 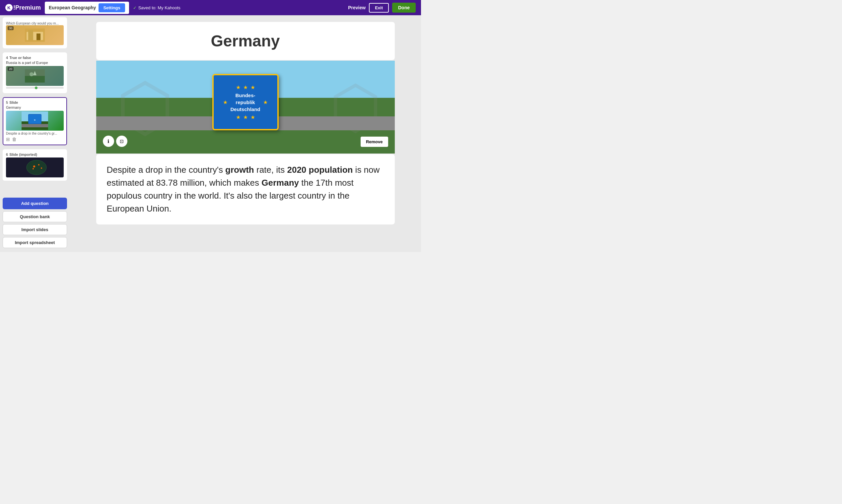 I want to click on slide-main-title: Germany, so click(x=245, y=41).